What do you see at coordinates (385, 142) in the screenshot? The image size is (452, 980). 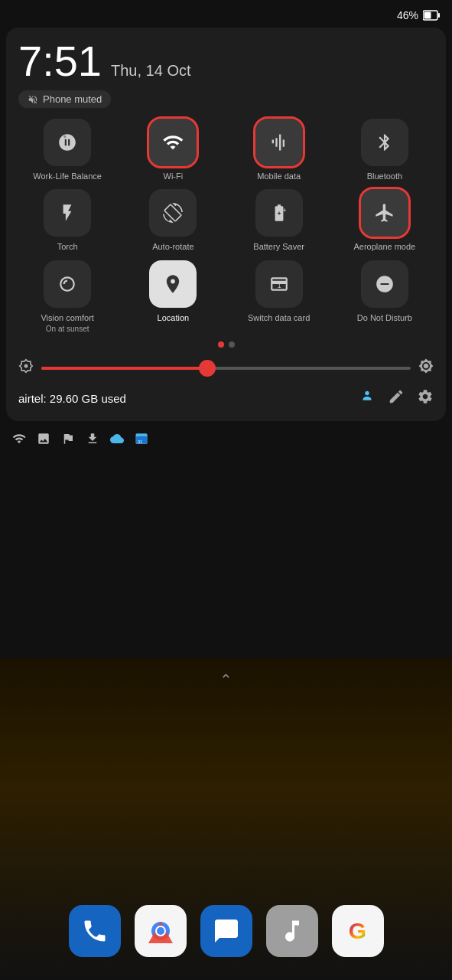 I see `tile-icon-bluetooth` at bounding box center [385, 142].